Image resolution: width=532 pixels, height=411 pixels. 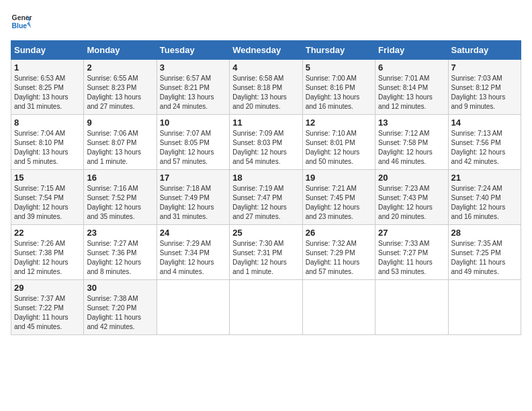 I want to click on day-info: Sunrise: 7:04 AM Sunset: 8:10 PM Dayligh…, so click(x=47, y=148).